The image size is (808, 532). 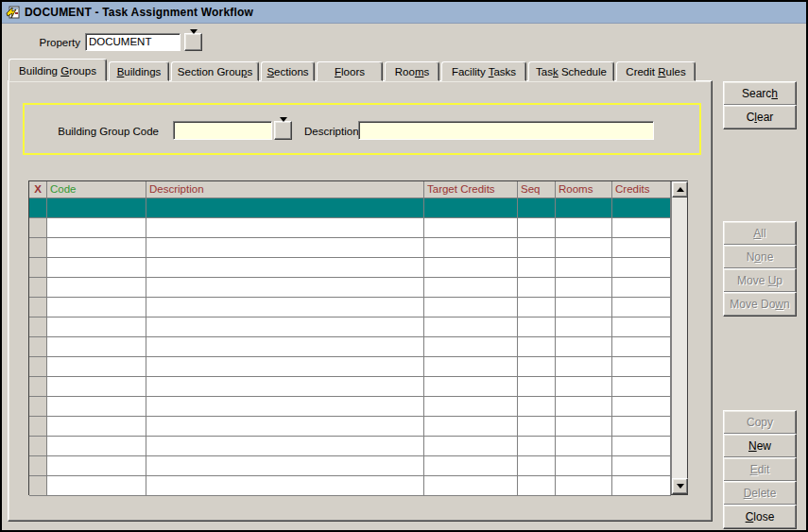 What do you see at coordinates (760, 117) in the screenshot?
I see `clear-button: Clear` at bounding box center [760, 117].